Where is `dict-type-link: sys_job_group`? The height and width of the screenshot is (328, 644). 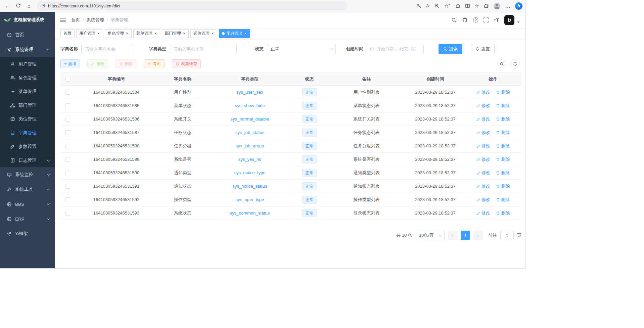
dict-type-link: sys_job_group is located at coordinates (250, 146).